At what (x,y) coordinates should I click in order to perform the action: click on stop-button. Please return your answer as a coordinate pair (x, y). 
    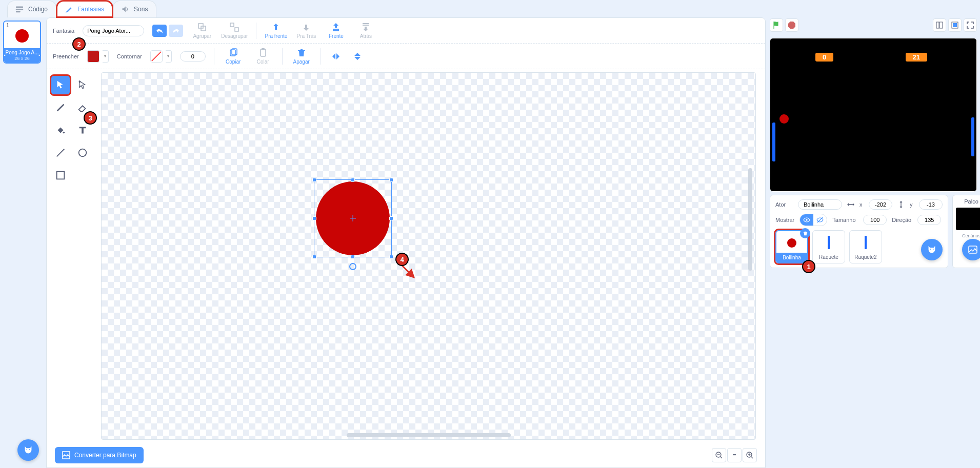
    Looking at the image, I should click on (792, 25).